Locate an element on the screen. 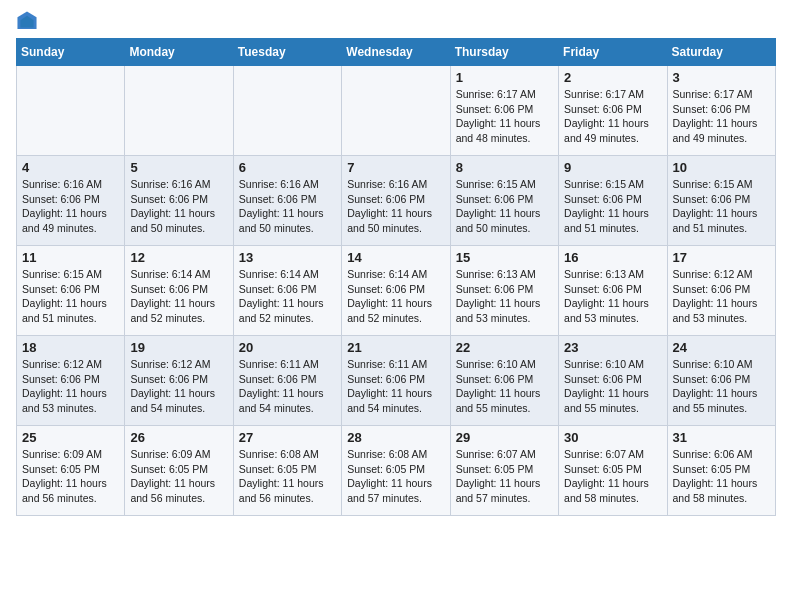 The width and height of the screenshot is (792, 612). calendar-cell: 4Sunrise: 6:16 AM Sunset: 6:06 PM Daylig… is located at coordinates (71, 201).